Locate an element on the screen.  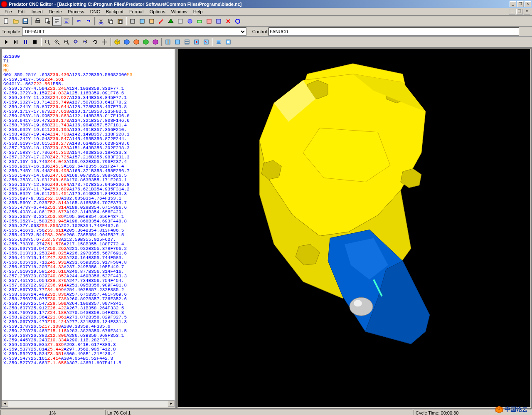
mdi-restore-button: ❐ is located at coordinates (520, 12).